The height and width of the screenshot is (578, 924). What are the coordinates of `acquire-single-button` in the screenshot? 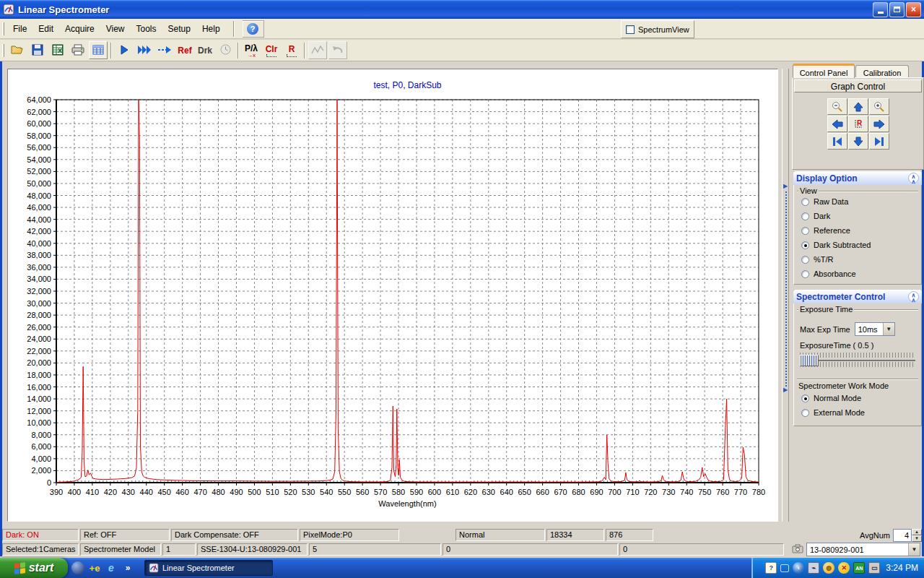 It's located at (124, 51).